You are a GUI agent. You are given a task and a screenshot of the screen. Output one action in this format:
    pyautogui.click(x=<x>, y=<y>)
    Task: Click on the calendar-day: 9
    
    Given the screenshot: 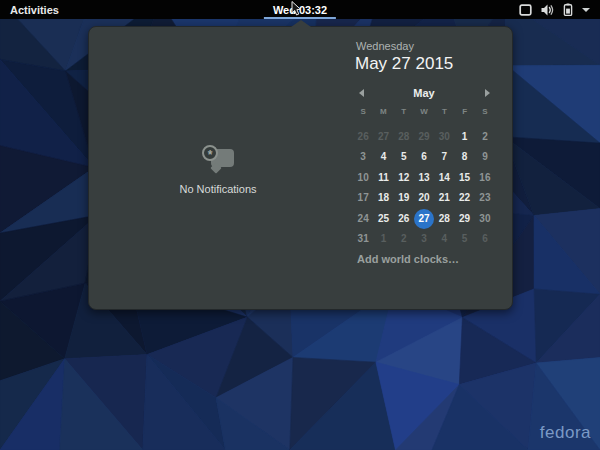 What is the action you would take?
    pyautogui.click(x=485, y=157)
    